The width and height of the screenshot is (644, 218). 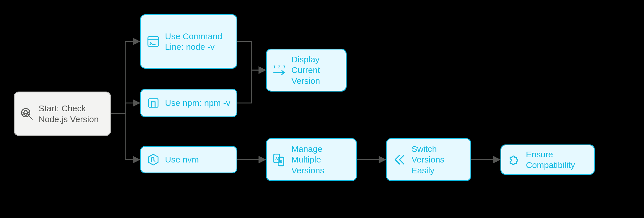 I want to click on node-npm-label: Use npm: npm -v, so click(x=198, y=103).